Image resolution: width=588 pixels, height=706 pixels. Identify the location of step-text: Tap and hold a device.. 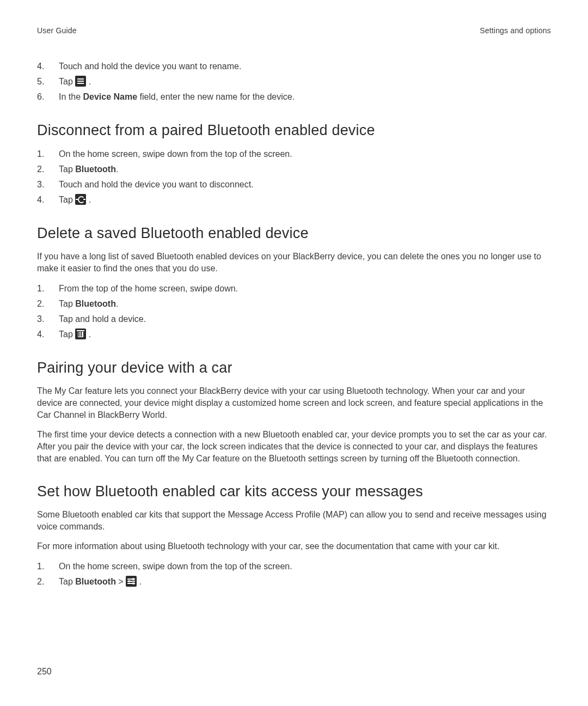
(305, 319).